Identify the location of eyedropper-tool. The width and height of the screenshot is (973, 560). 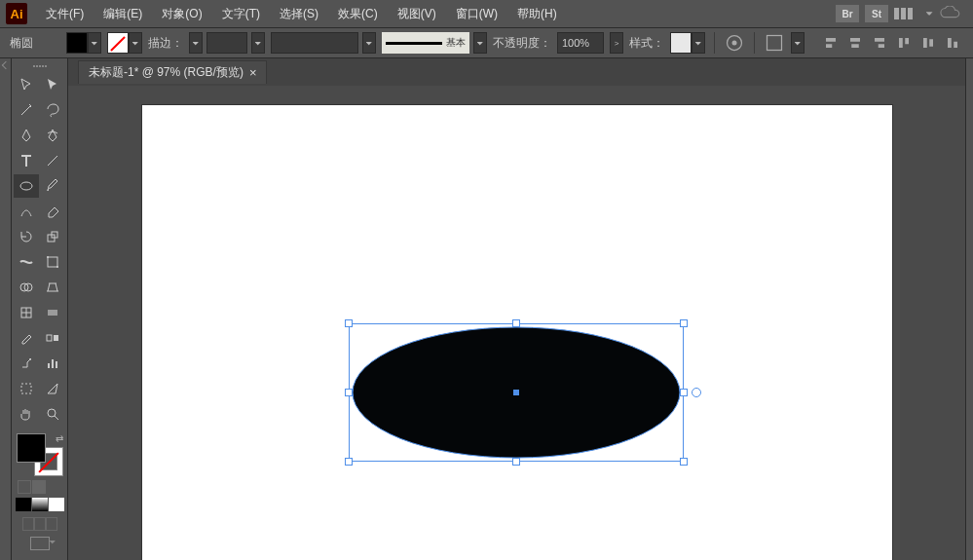
(26, 338).